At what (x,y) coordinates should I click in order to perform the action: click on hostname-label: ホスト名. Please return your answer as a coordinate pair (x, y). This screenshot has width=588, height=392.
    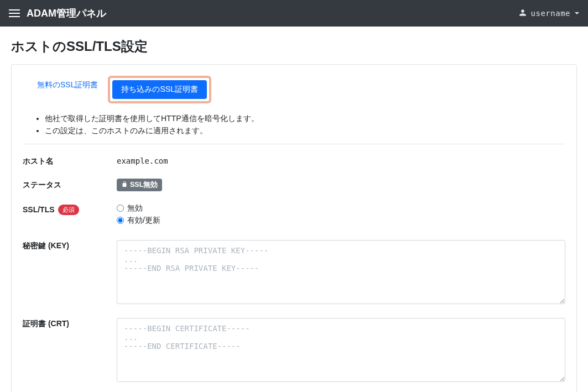
    Looking at the image, I should click on (70, 161).